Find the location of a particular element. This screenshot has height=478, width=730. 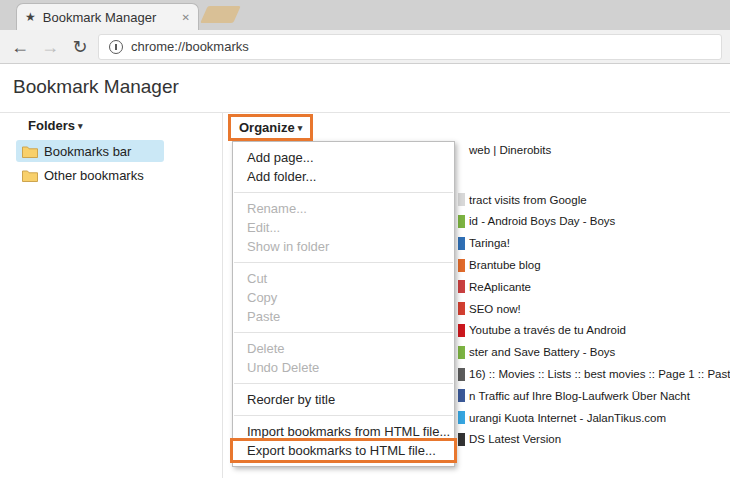

bookmark-label: n Traffic auf Ihre Blog-Laufwerk Über Na… is located at coordinates (580, 396).